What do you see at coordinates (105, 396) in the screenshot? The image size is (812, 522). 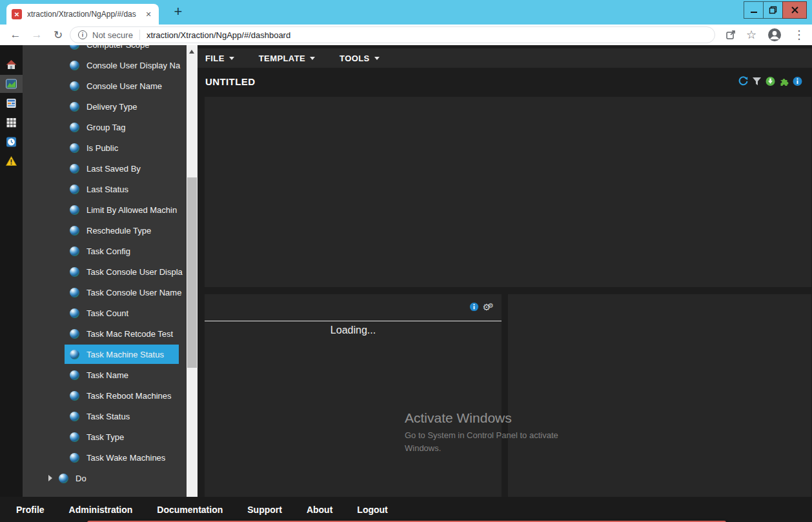 I see `tree-item: Task Reboot Machines` at bounding box center [105, 396].